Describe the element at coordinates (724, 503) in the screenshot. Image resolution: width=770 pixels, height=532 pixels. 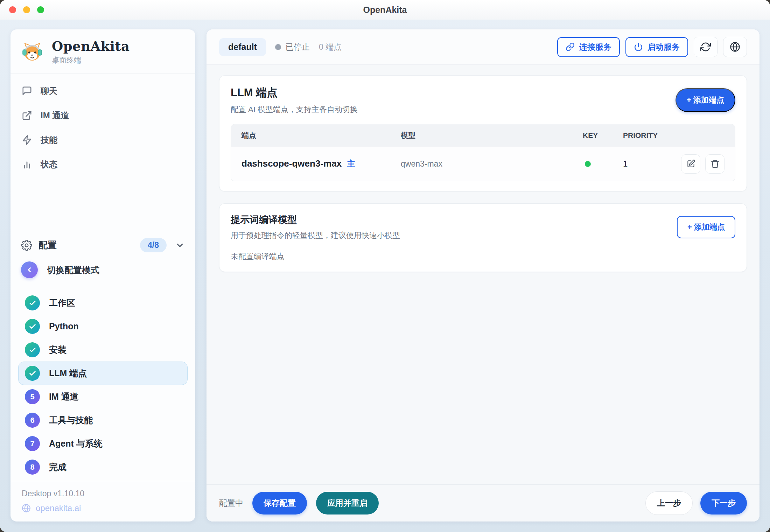
I see `next-step-button: 下一步` at that location.